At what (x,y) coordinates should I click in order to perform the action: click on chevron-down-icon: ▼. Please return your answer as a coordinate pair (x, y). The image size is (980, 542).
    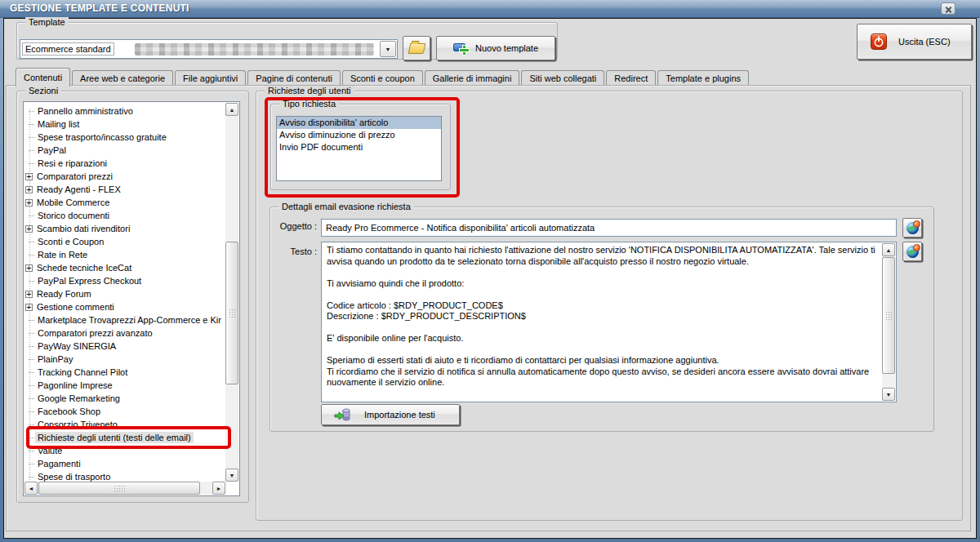
    Looking at the image, I should click on (389, 49).